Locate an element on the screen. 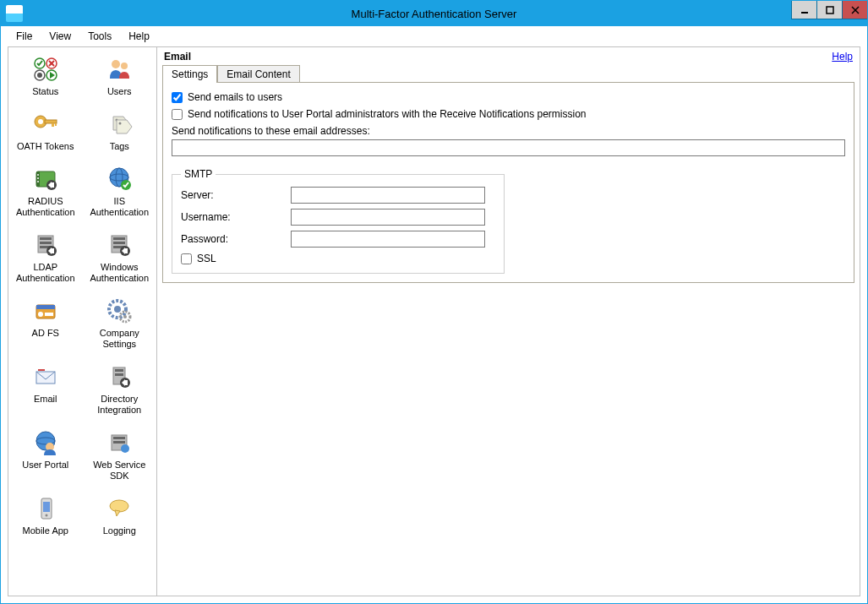 Image resolution: width=868 pixels, height=604 pixels. tab-settings: Settings is located at coordinates (189, 74).